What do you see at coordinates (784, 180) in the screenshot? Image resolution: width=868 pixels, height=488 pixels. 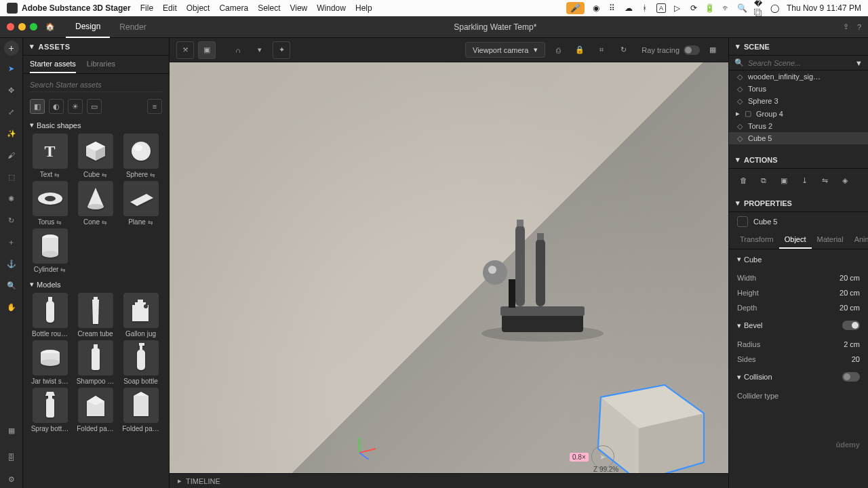 I see `group-icon: ▣` at bounding box center [784, 180].